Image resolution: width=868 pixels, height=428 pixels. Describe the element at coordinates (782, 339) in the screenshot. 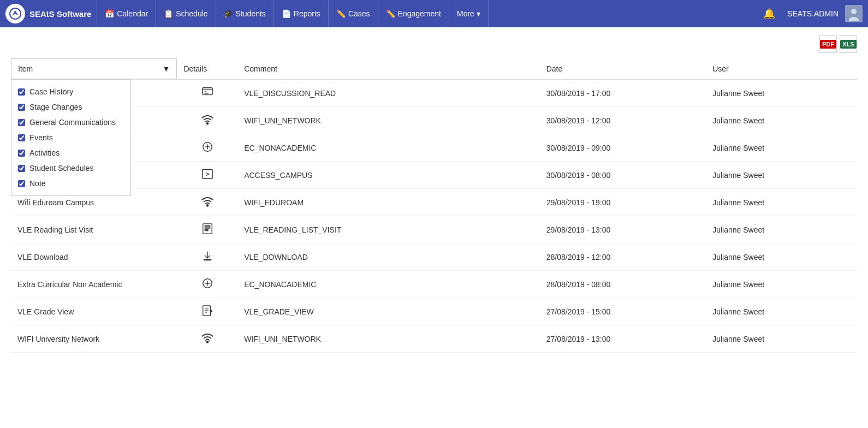

I see `cell-user-9: Julianne Sweet` at that location.